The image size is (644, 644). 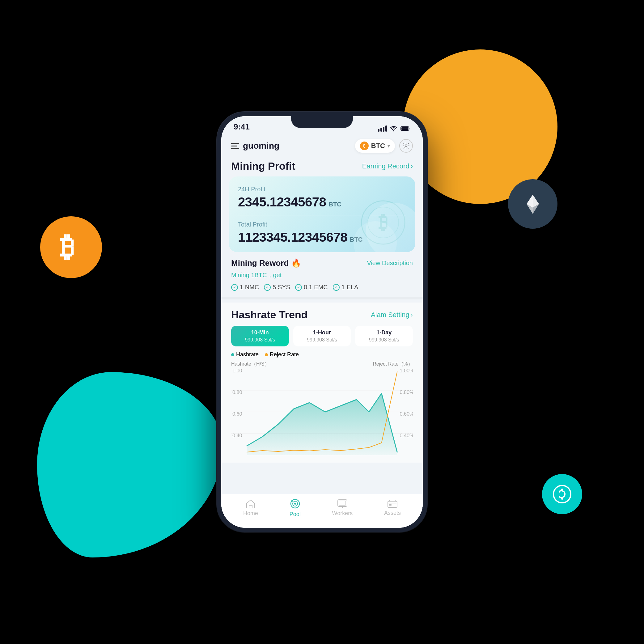 What do you see at coordinates (322, 287) in the screenshot?
I see `reward-tags: ✓ 1 NMC ✓ 5 SYS ✓ 0.1 EMC ✓` at bounding box center [322, 287].